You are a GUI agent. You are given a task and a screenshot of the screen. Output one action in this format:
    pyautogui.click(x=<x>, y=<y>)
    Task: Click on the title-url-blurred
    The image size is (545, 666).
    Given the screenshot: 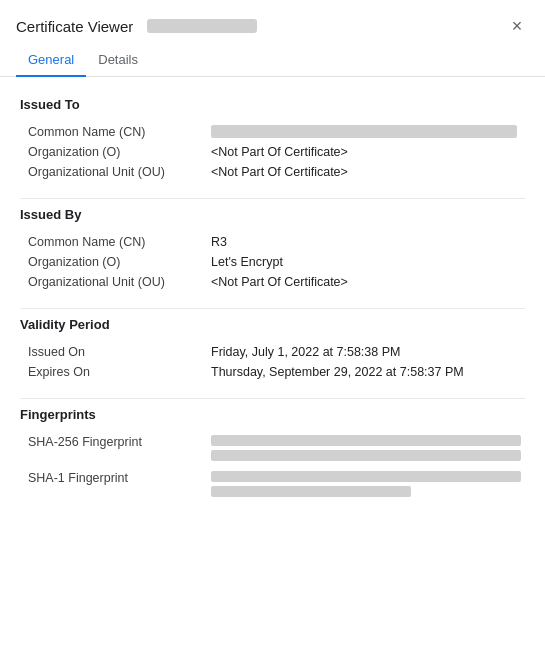 What is the action you would take?
    pyautogui.click(x=202, y=26)
    